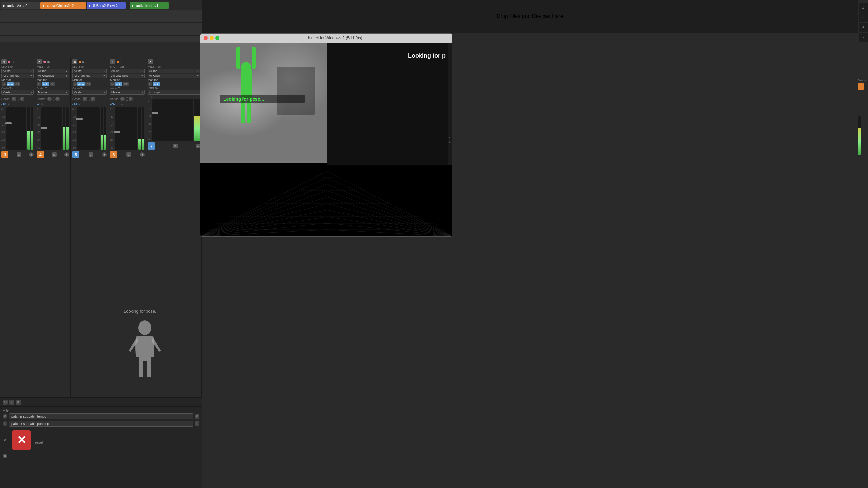 The image size is (868, 488). Describe the element at coordinates (16, 129) in the screenshot. I see `ch1-fader-track` at that location.